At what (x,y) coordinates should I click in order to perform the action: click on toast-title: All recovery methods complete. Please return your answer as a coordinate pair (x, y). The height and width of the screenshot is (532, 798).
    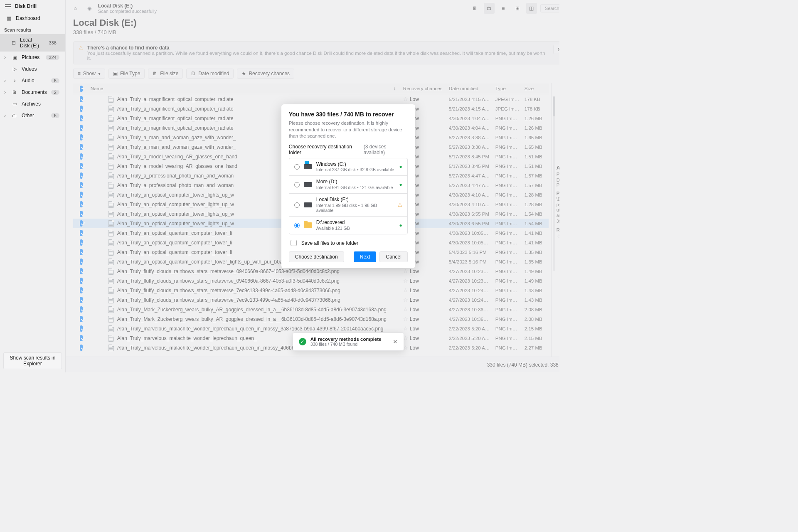
    Looking at the image, I should click on (346, 339).